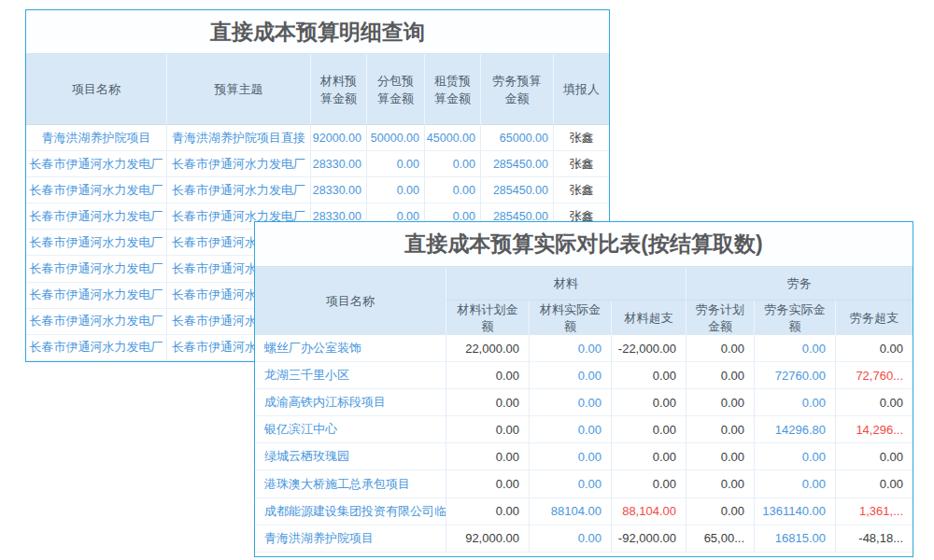  What do you see at coordinates (488, 317) in the screenshot?
I see `column-header-material-plan: 材料计划金额` at bounding box center [488, 317].